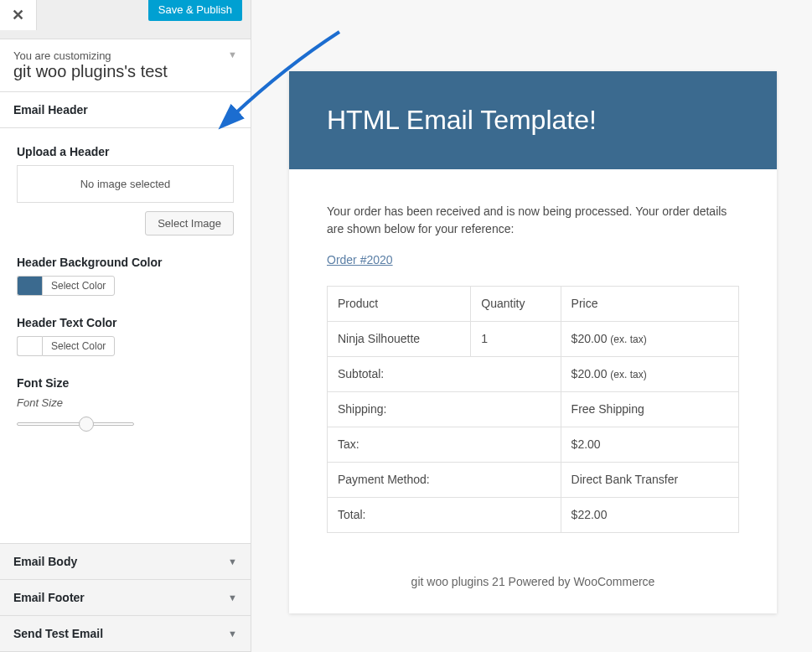 This screenshot has width=812, height=652. What do you see at coordinates (126, 634) in the screenshot?
I see `section-send-test: Send Test Email ▼` at bounding box center [126, 634].